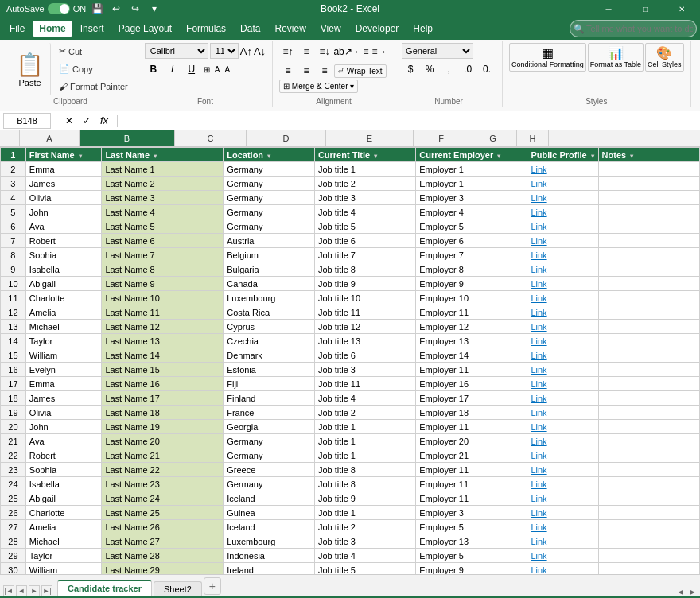  Describe the element at coordinates (116, 9) in the screenshot. I see `undo-icon: ↩` at that location.